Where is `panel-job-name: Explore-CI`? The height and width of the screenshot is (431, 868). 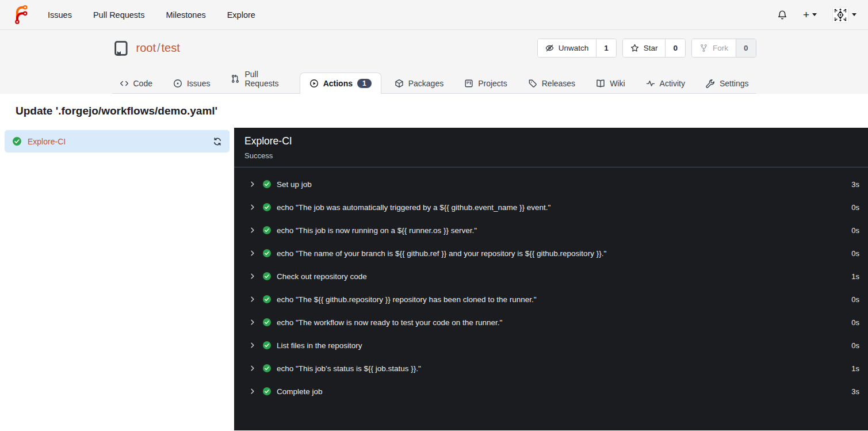 panel-job-name: Explore-CI is located at coordinates (551, 142).